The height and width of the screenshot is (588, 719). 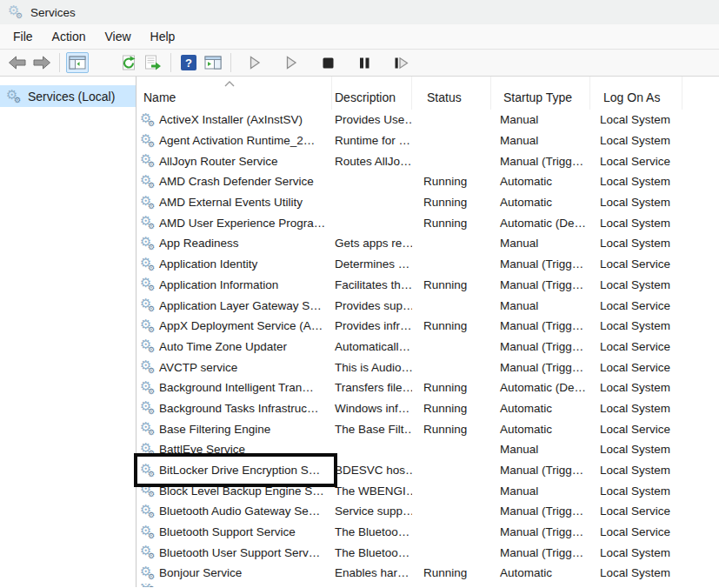 What do you see at coordinates (77, 63) in the screenshot?
I see `show-console-tree-button` at bounding box center [77, 63].